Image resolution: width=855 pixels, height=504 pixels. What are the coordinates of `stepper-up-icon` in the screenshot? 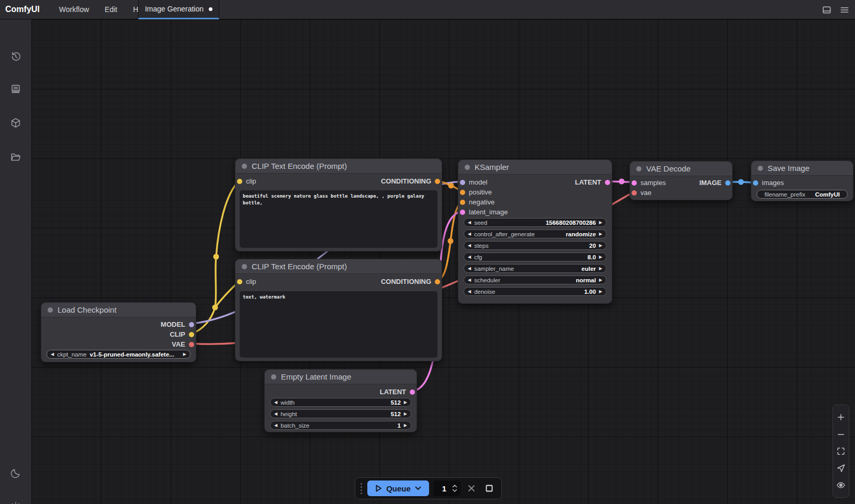 It's located at (455, 486).